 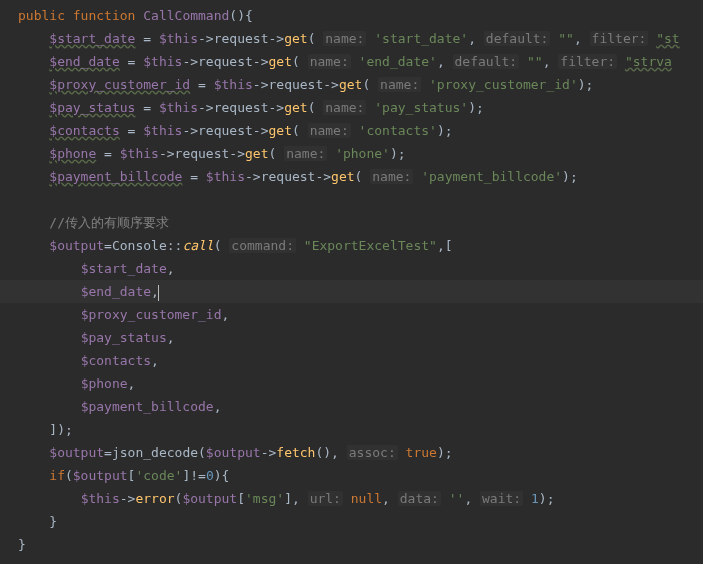 I want to click on variable: $output, so click(x=76, y=246).